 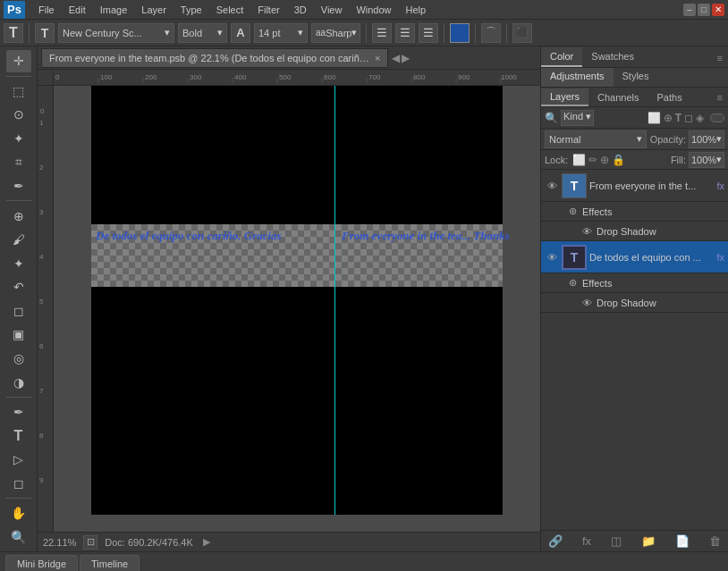 What do you see at coordinates (635, 257) in the screenshot?
I see `layer-item-2: 👁 T De todos el equipo con ... fx` at bounding box center [635, 257].